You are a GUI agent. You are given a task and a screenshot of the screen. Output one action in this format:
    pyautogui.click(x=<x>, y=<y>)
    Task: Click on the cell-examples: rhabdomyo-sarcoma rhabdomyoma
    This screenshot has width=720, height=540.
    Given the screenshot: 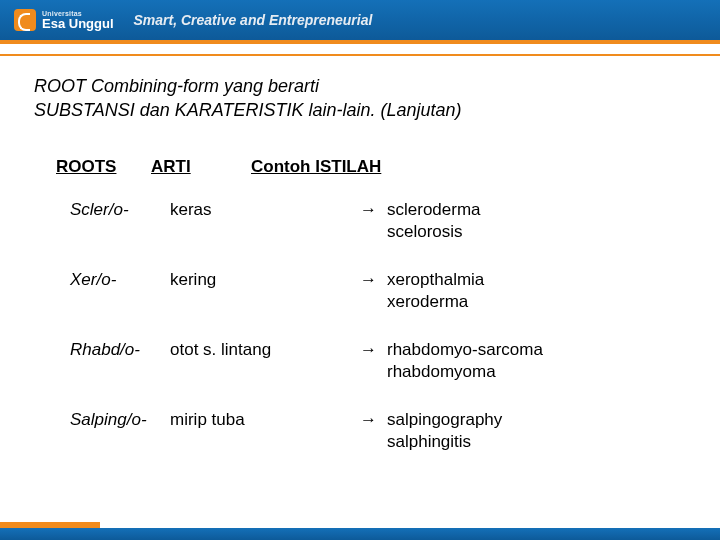 What is the action you would take?
    pyautogui.click(x=465, y=361)
    